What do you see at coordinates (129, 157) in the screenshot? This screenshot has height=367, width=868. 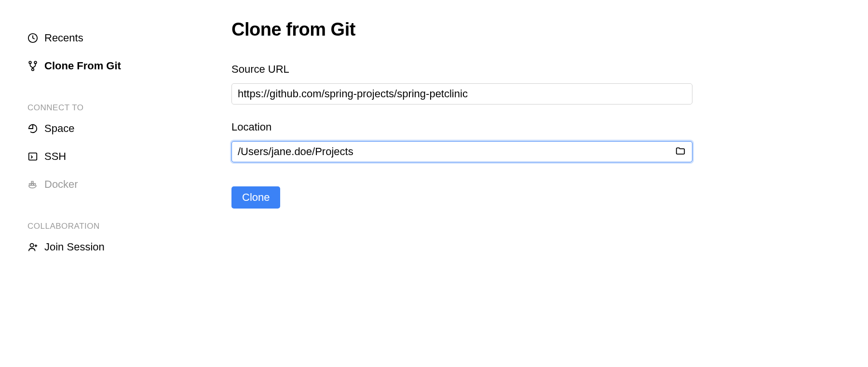 I see `sidebar-item-ssh: SSH` at bounding box center [129, 157].